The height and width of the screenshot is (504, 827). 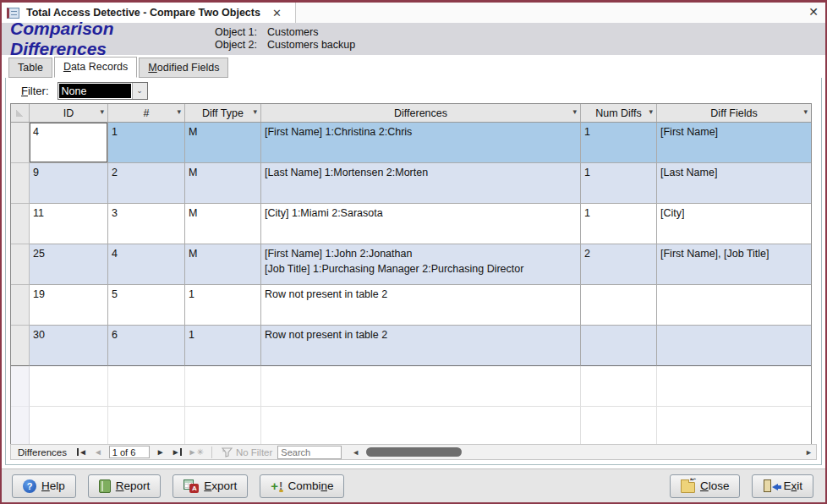 What do you see at coordinates (414, 90) in the screenshot?
I see `filter-row: Filter: None ⌄` at bounding box center [414, 90].